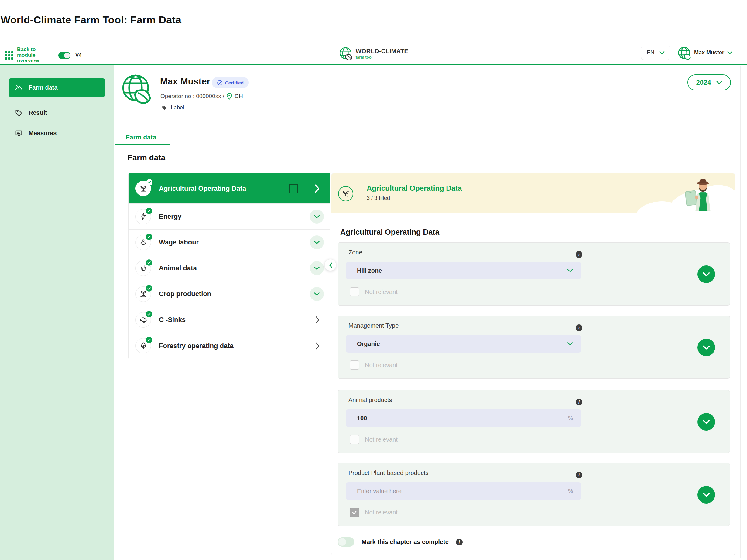 The height and width of the screenshot is (560, 747). Describe the element at coordinates (57, 88) in the screenshot. I see `sidebar-item-farm-data: Farm data` at that location.